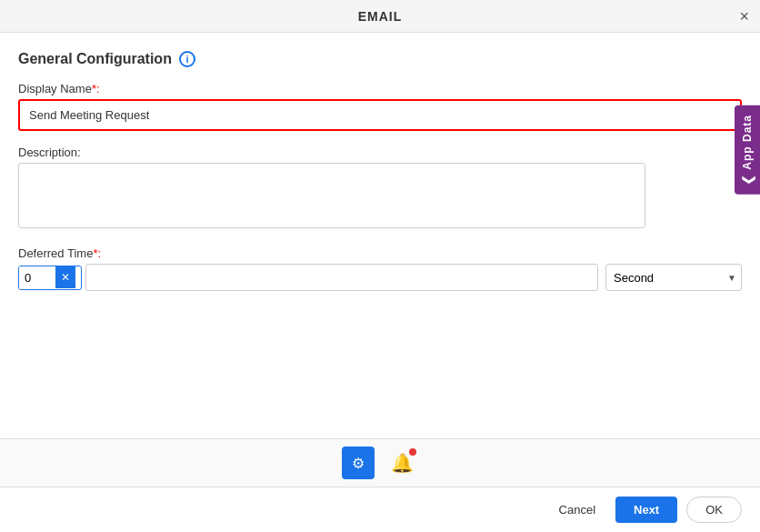 The image size is (760, 532). I want to click on description-label: Description:, so click(380, 153).